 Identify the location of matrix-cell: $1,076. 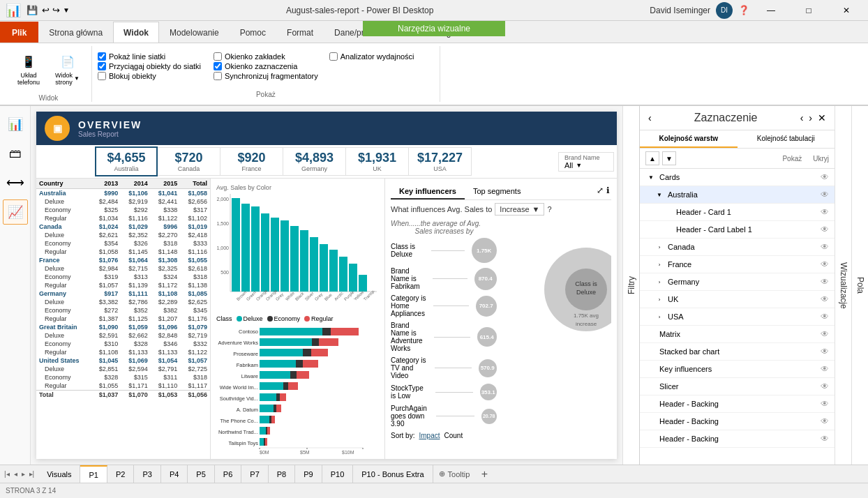
(106, 260).